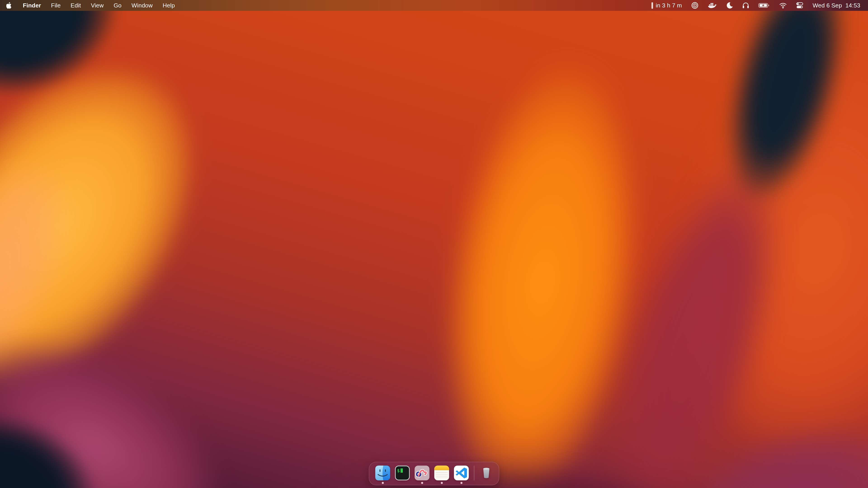  I want to click on control-center-status-item, so click(800, 5).